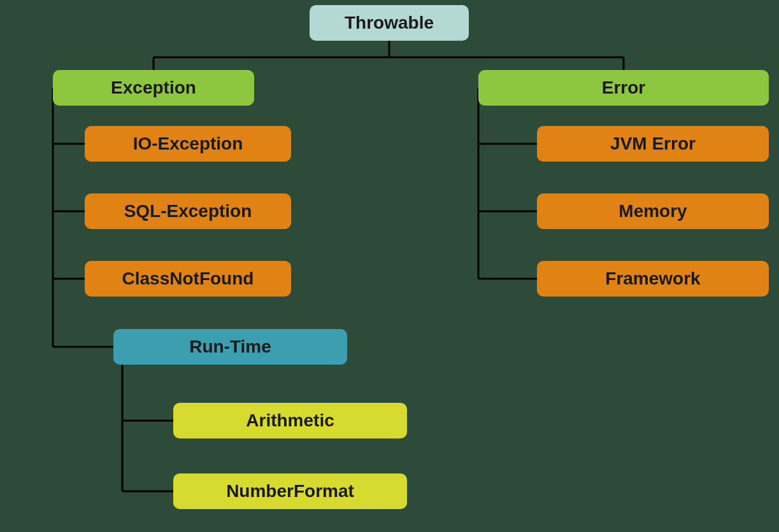  I want to click on node-memory: Memory, so click(653, 211).